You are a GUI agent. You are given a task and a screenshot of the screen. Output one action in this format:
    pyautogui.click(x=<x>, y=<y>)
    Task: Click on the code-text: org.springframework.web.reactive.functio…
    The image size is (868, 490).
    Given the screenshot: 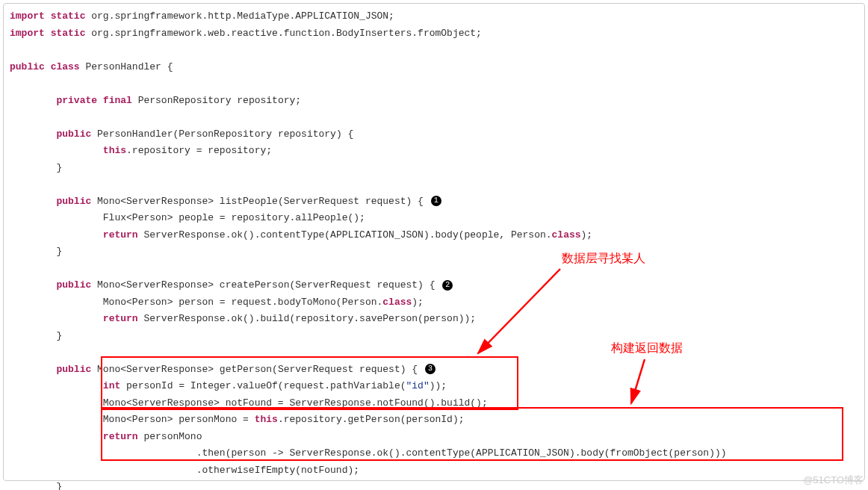 What is the action you would take?
    pyautogui.click(x=284, y=33)
    